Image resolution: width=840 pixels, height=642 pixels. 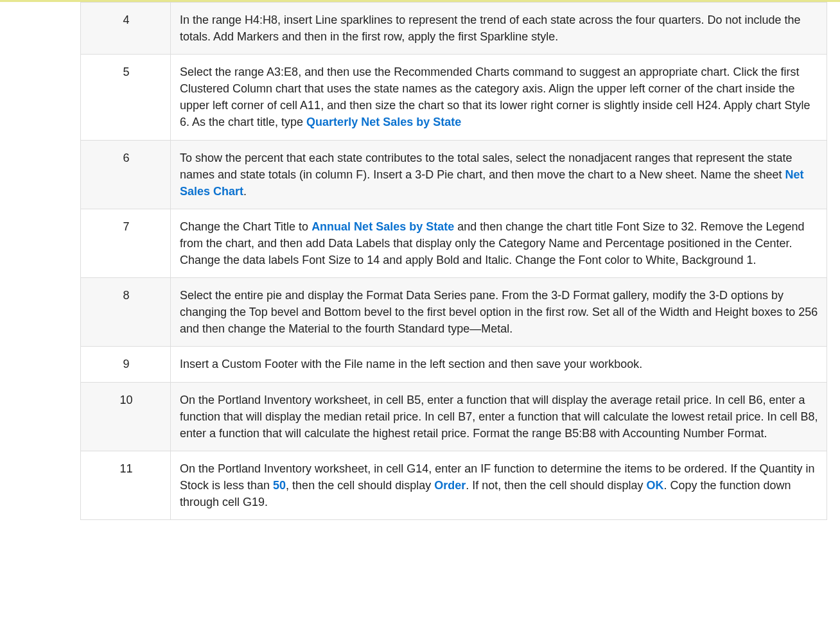 What do you see at coordinates (491, 28) in the screenshot?
I see `instruction-text: In the range H4:H8, insert Line sparklin…` at bounding box center [491, 28].